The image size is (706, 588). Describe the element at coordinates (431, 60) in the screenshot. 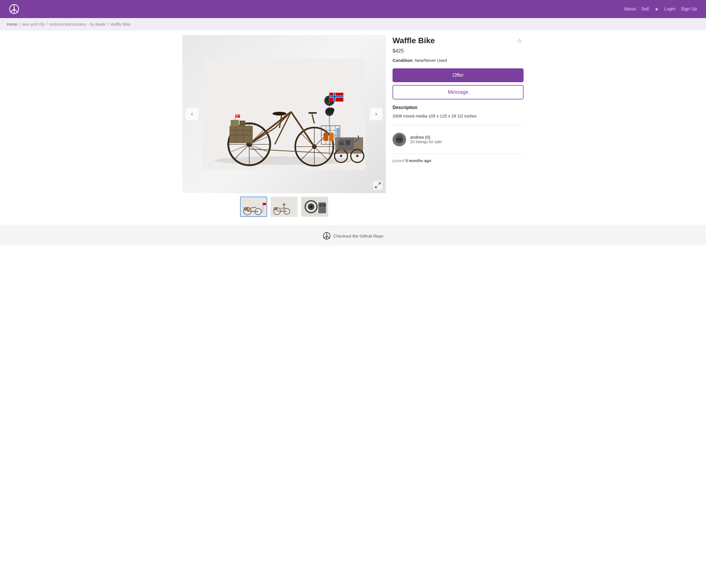

I see `condition-value: New/Never Used` at that location.